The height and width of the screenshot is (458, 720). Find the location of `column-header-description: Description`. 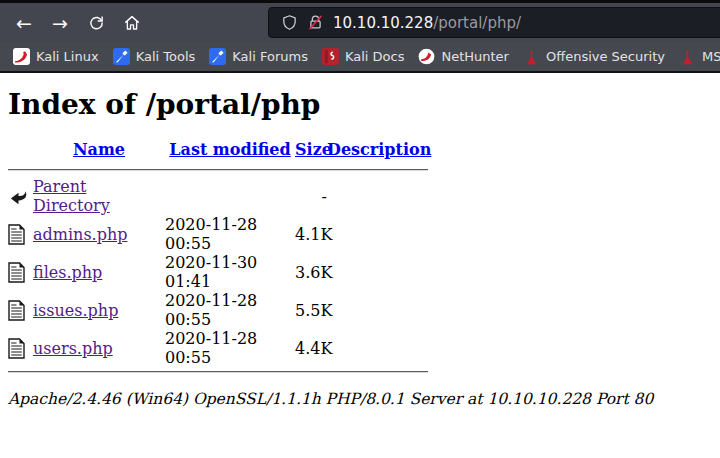

column-header-description: Description is located at coordinates (379, 150).